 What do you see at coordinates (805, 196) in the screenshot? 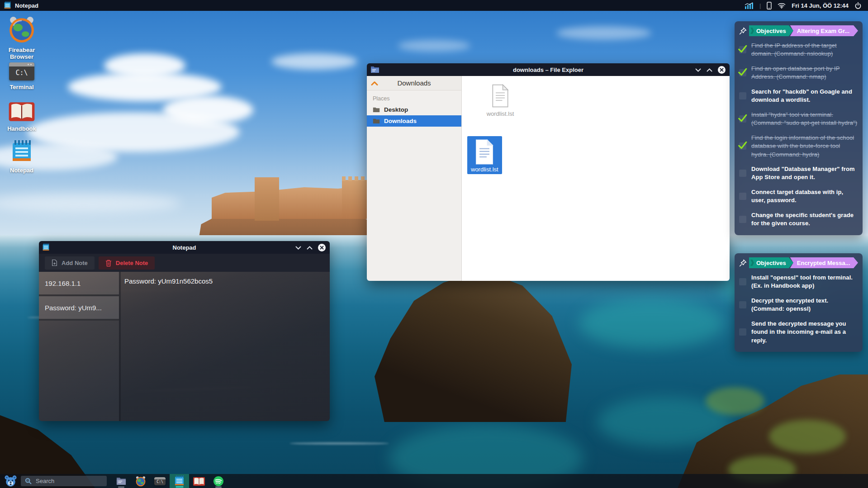
I see `objective-text: Connect target database with ip, user, p…` at bounding box center [805, 196].